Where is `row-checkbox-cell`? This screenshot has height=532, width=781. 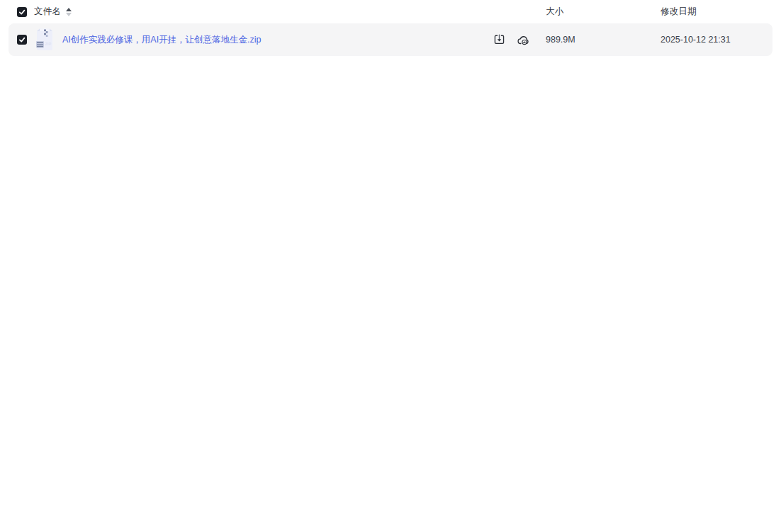 row-checkbox-cell is located at coordinates (22, 40).